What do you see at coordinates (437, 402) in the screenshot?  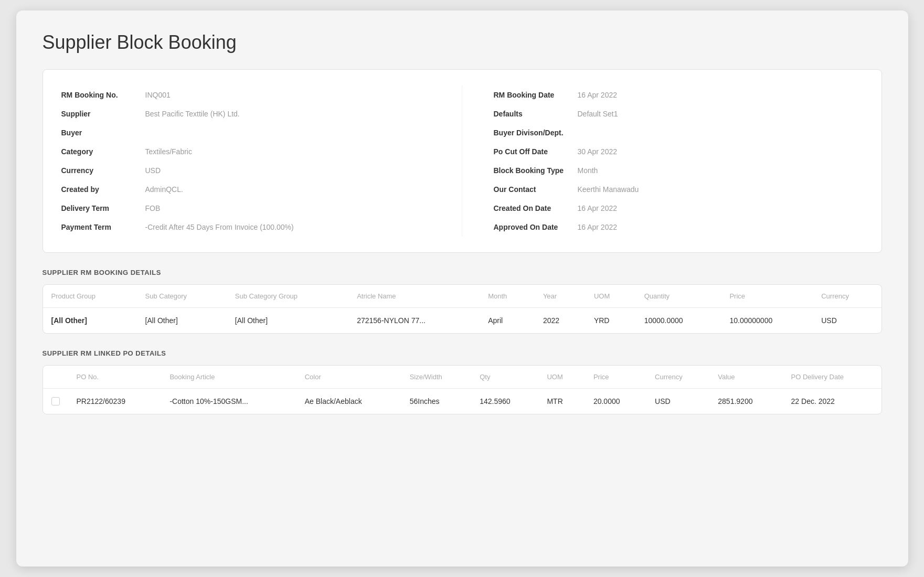 I see `po-cell-3: 56Inches` at bounding box center [437, 402].